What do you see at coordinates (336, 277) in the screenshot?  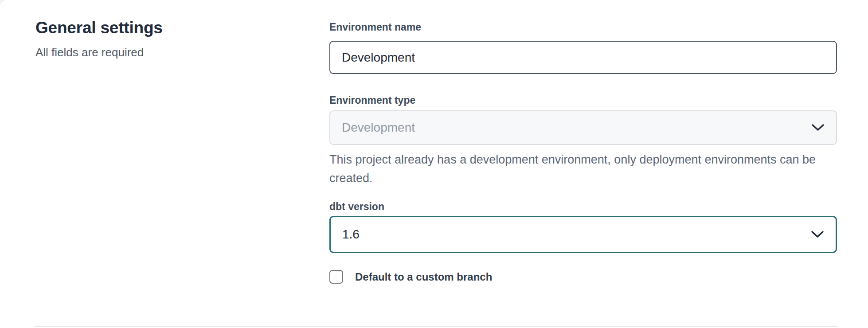 I see `custom-branch-checkbox` at bounding box center [336, 277].